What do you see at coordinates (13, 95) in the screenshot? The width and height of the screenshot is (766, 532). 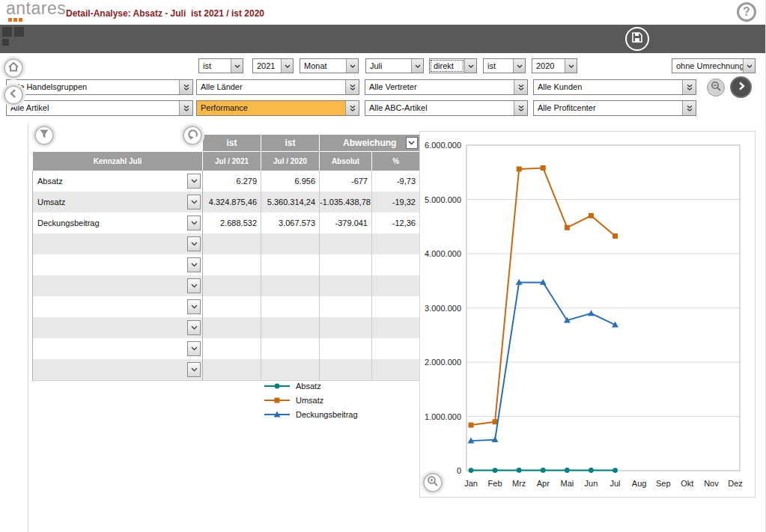 I see `chevron-left-icon` at bounding box center [13, 95].